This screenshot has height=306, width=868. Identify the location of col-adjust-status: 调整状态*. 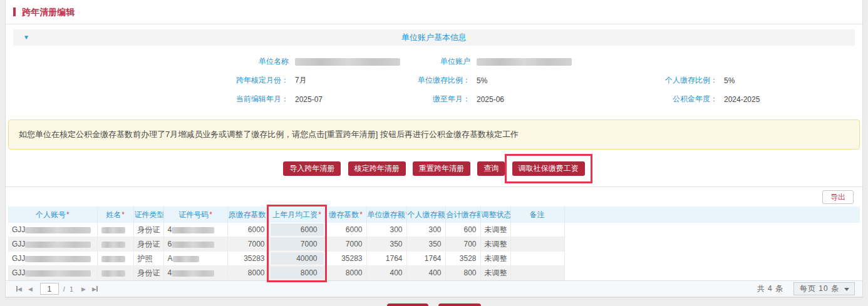
(495, 215).